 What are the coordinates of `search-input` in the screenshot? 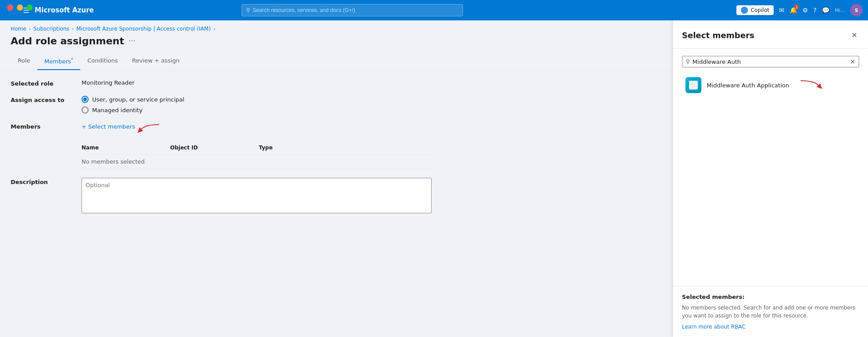 It's located at (355, 10).